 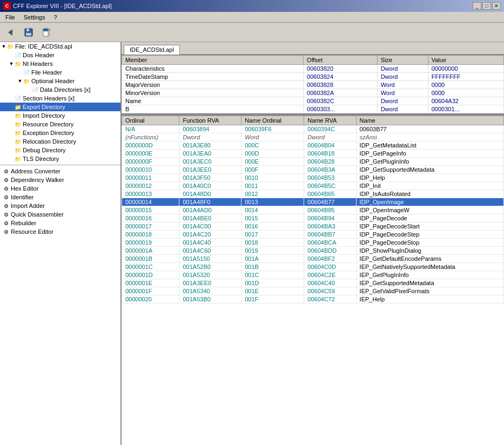 I want to click on table-cell: 00000013, so click(x=151, y=194).